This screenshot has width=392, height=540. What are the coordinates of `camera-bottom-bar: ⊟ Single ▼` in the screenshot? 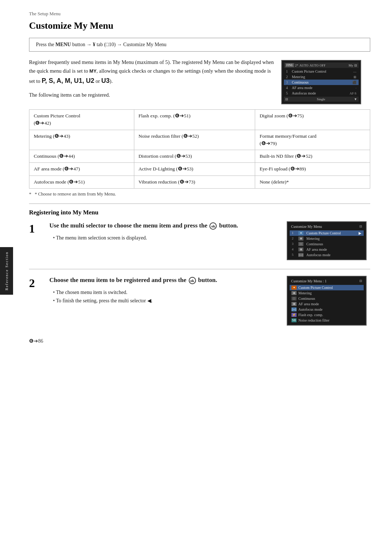 It's located at (321, 99).